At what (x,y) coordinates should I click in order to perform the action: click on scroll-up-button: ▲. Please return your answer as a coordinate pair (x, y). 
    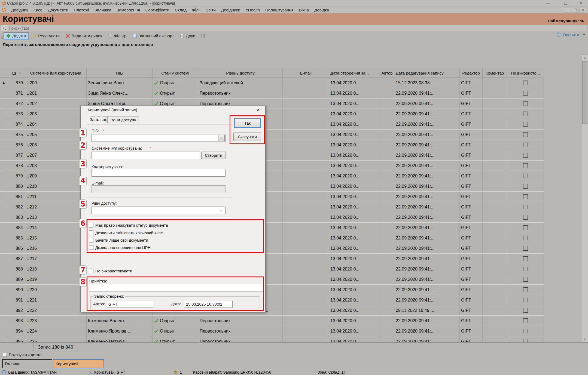
    Looking at the image, I should click on (585, 58).